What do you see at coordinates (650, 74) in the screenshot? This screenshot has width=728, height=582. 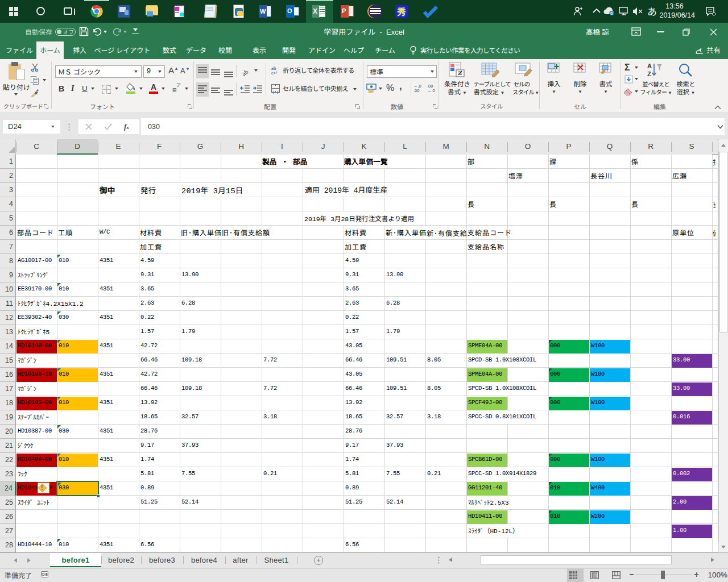 I see `svg-text: Z` at bounding box center [650, 74].